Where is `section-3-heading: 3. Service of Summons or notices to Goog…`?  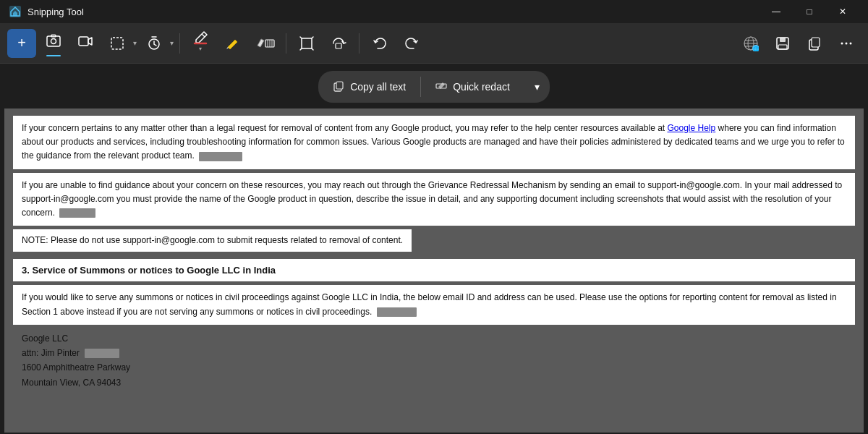 section-3-heading: 3. Service of Summons or notices to Goog… is located at coordinates (434, 271).